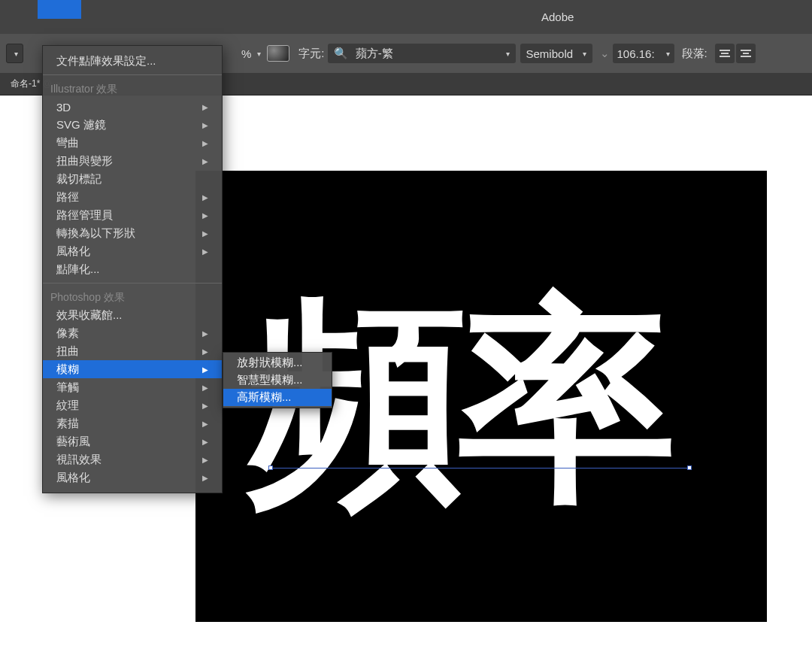  What do you see at coordinates (277, 381) in the screenshot?
I see `submenu-item: 智慧型模糊...` at bounding box center [277, 381].